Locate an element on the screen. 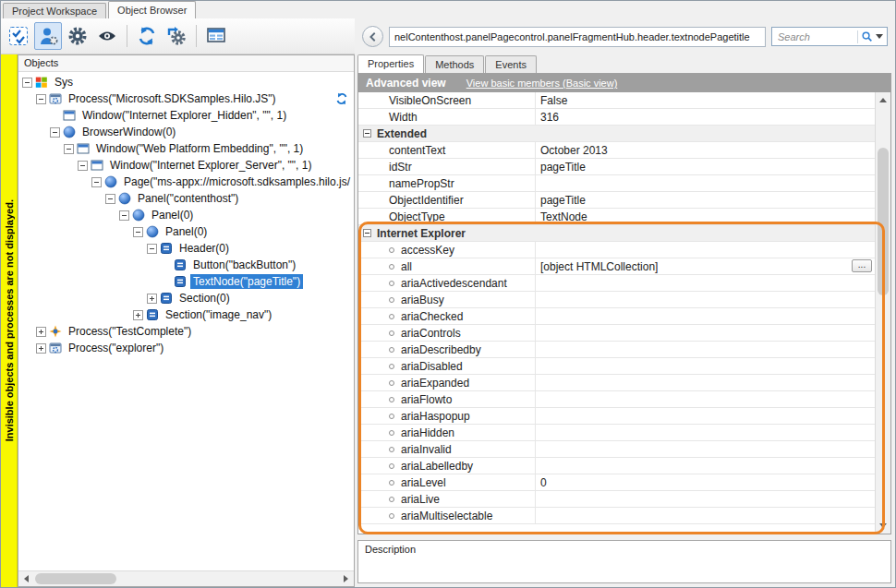  horizontal-scroll-thumb is located at coordinates (76, 579).